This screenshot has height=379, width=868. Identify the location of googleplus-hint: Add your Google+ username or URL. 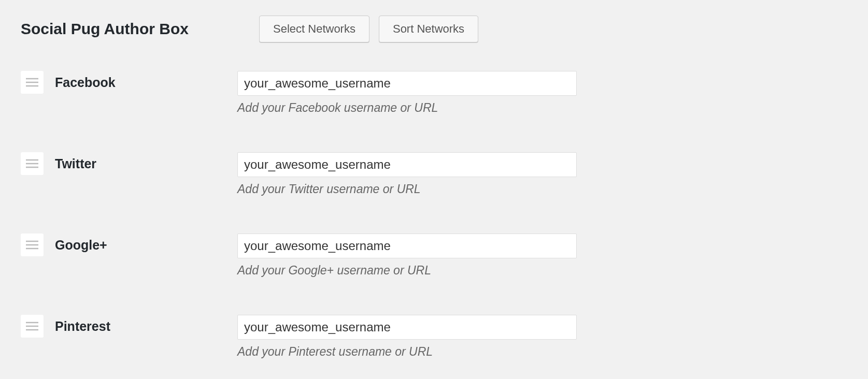
(407, 270).